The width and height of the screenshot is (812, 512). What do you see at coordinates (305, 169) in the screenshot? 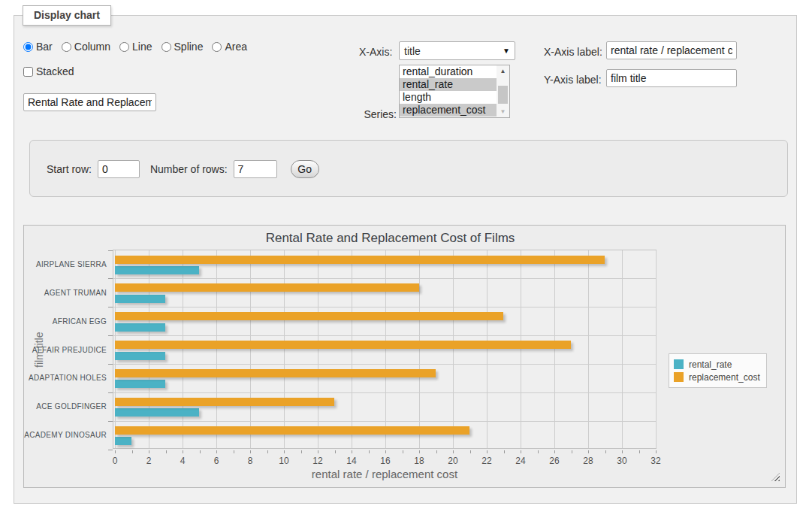
I see `go-button: Go` at bounding box center [305, 169].